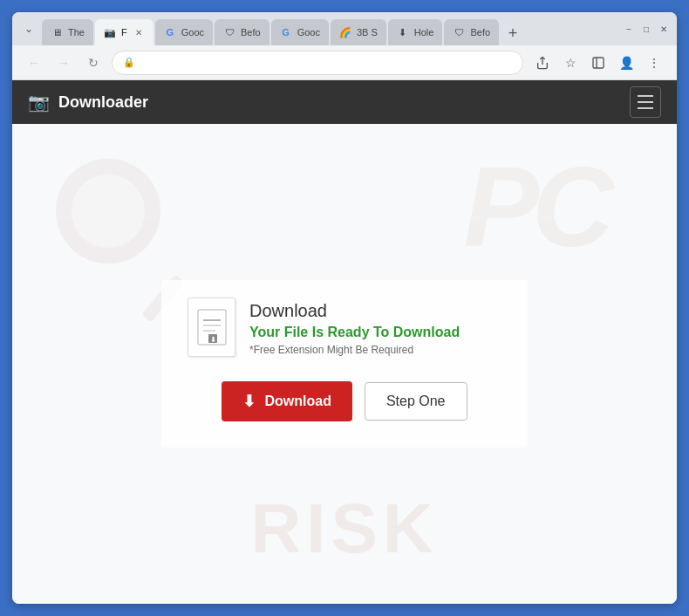 Image resolution: width=689 pixels, height=616 pixels. Describe the element at coordinates (424, 32) in the screenshot. I see `tab-7-label: Hole` at that location.